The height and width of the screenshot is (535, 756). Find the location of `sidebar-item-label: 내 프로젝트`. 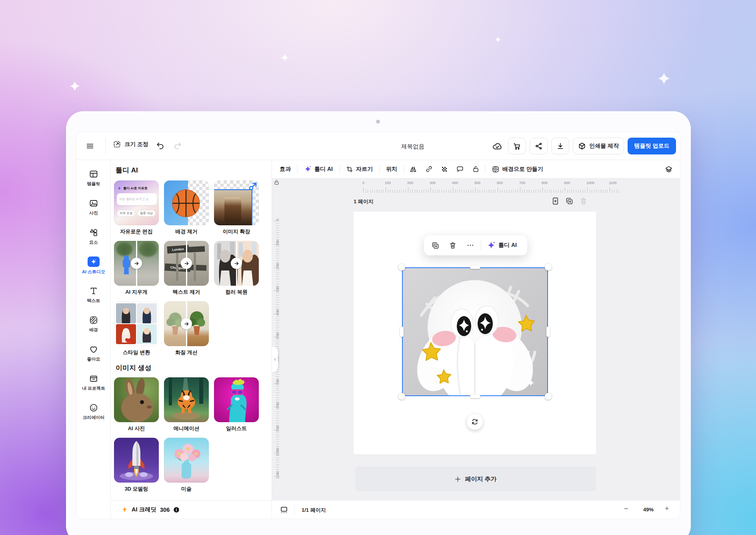

sidebar-item-label: 내 프로젝트 is located at coordinates (94, 388).